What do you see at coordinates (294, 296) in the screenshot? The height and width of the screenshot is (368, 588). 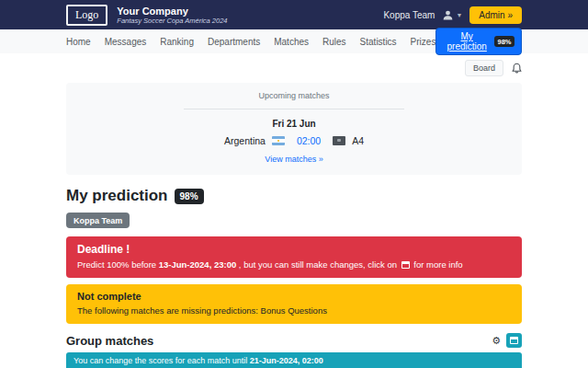 I see `not-complete-title: Not complete` at bounding box center [294, 296].